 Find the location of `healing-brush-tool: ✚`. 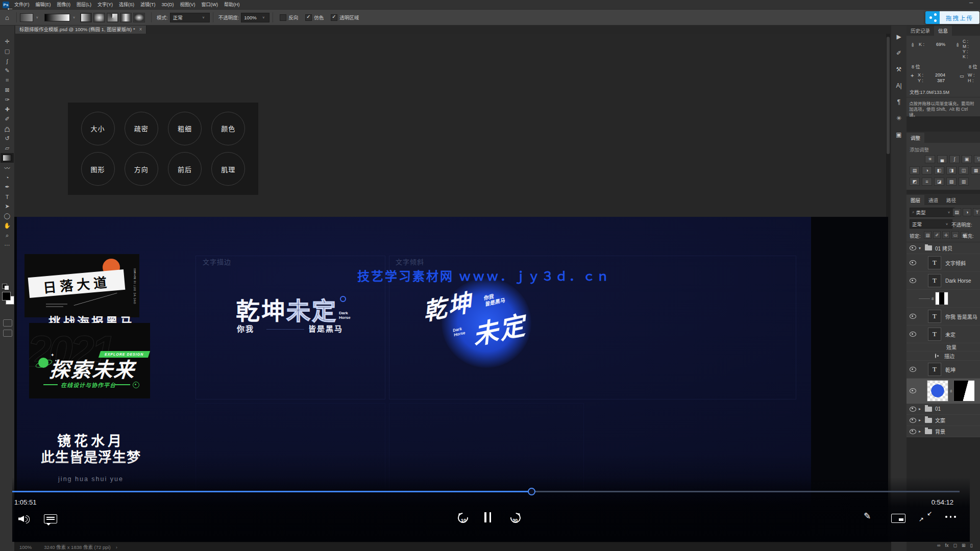

healing-brush-tool: ✚ is located at coordinates (7, 109).